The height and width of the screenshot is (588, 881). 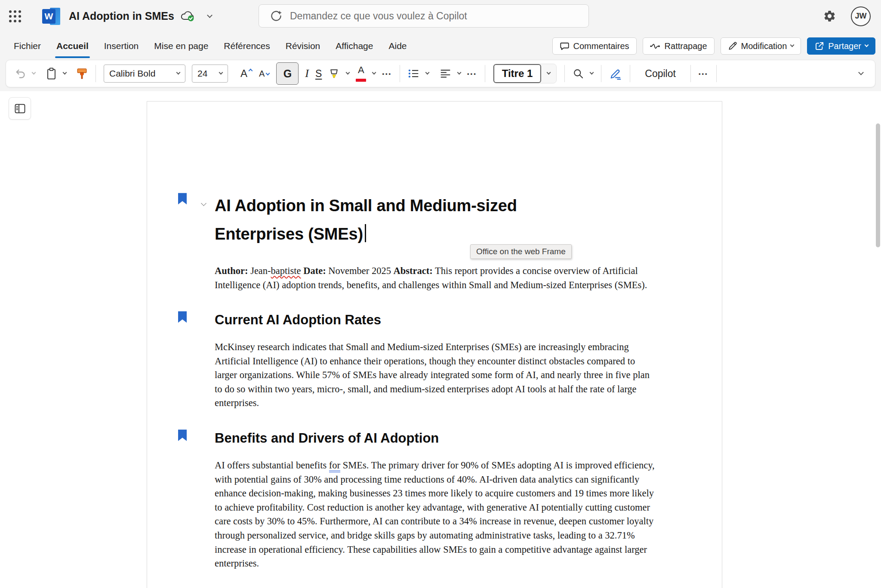 What do you see at coordinates (829, 16) in the screenshot?
I see `settings-button` at bounding box center [829, 16].